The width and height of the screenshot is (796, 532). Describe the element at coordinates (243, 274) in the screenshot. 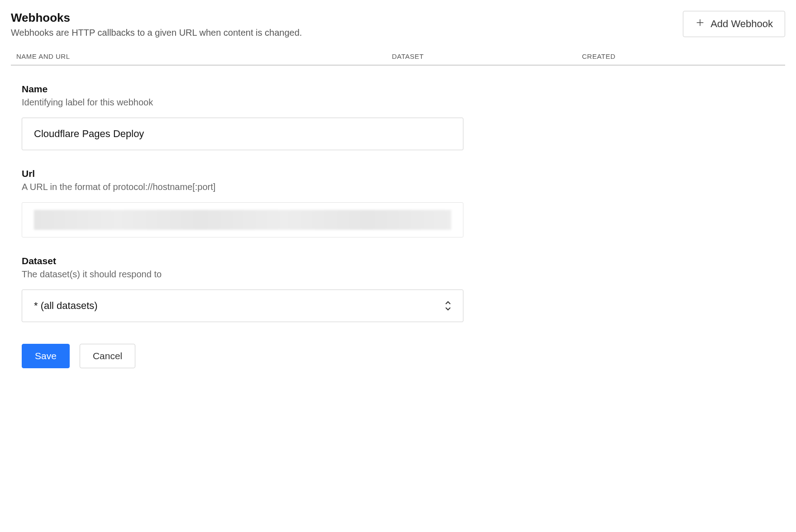

I see `dataset-help: The dataset(s) it should respond to` at that location.